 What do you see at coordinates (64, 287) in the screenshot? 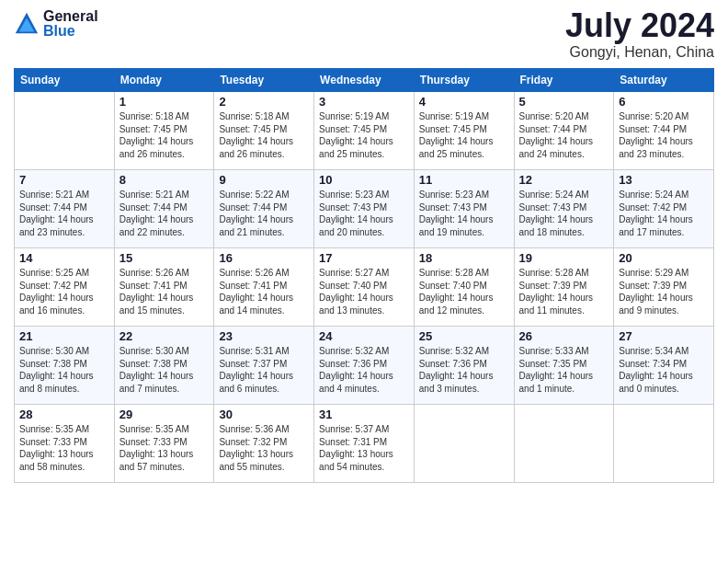
I see `calendar-cell: 14Sunrise: 5:25 AM Sunset: 7:42 PM Dayli…` at bounding box center [64, 287].